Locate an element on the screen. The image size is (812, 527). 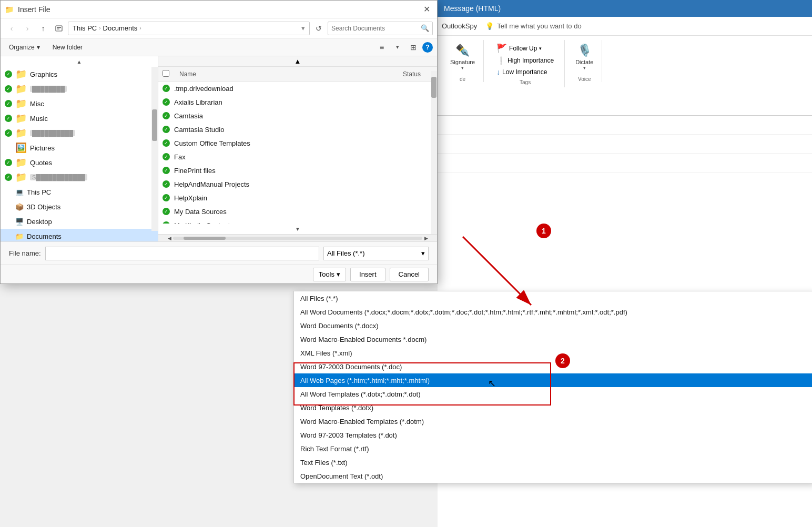
sync-check-axialis: ✓ is located at coordinates (166, 102).